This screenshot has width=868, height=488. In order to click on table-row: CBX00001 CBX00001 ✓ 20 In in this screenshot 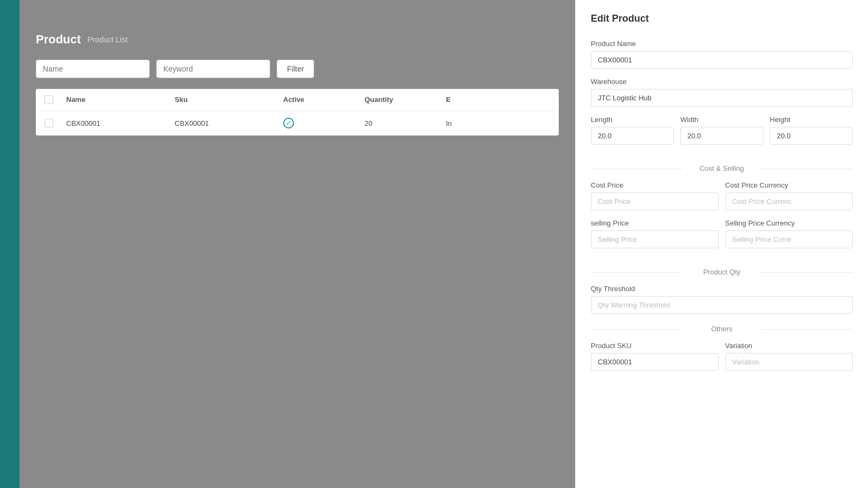, I will do `click(297, 124)`.